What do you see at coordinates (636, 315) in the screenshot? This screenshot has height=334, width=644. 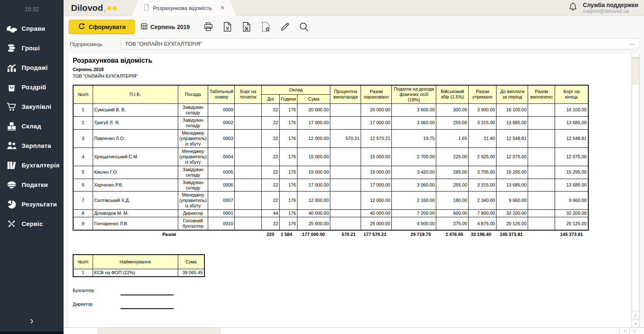 I see `scroll-up-icon: ∧` at bounding box center [636, 315].